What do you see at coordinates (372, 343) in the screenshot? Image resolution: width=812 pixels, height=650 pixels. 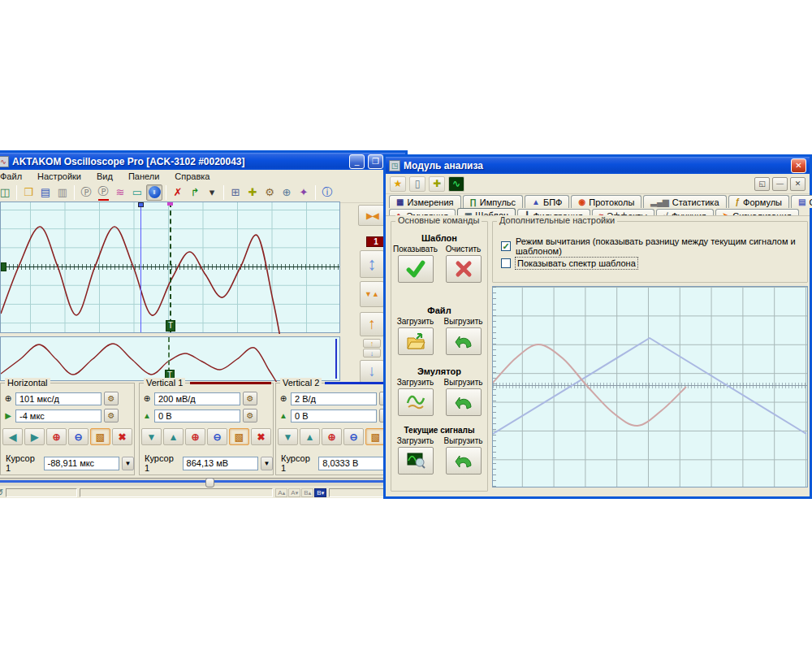 I see `nudge-up-button: ↑` at bounding box center [372, 343].